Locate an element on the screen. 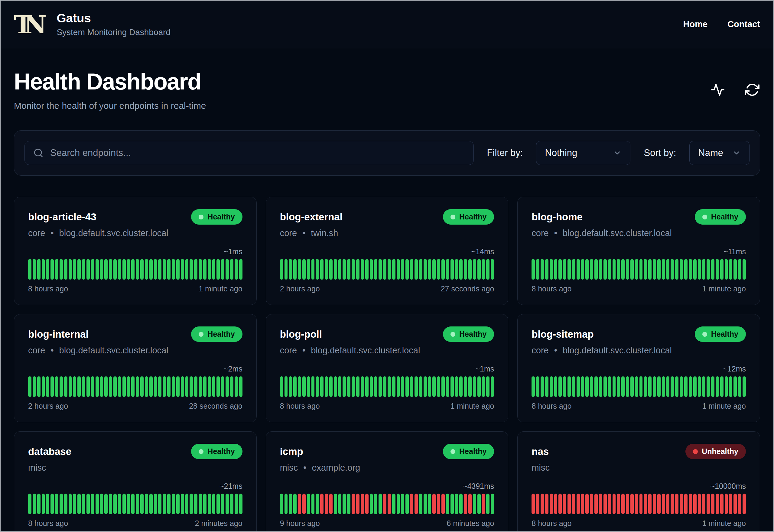 The width and height of the screenshot is (774, 532). endpoint-card: database Healthy misc ~21ms 8 hours ago … is located at coordinates (135, 482).